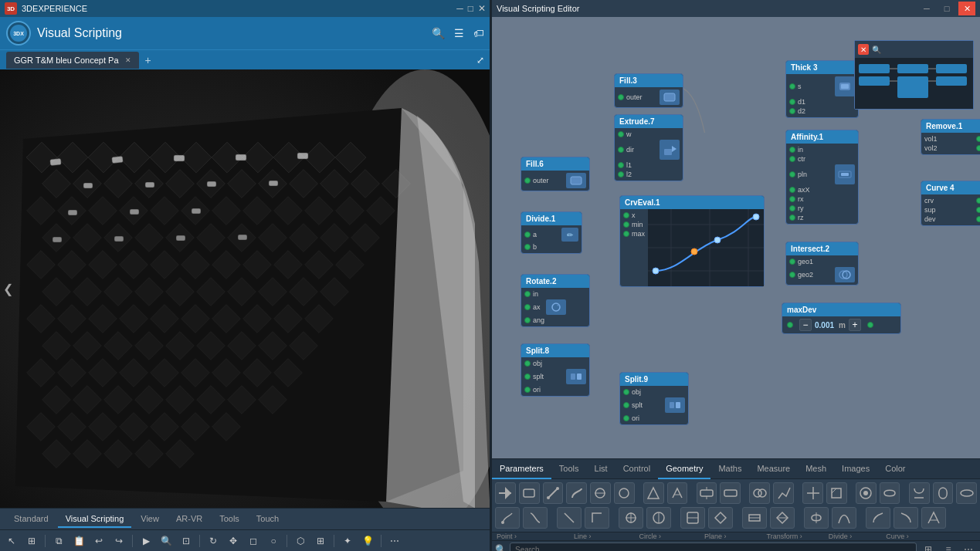 This screenshot has height=551, width=980. Describe the element at coordinates (527, 377) in the screenshot. I see `port-split8-splt-dot` at that location.